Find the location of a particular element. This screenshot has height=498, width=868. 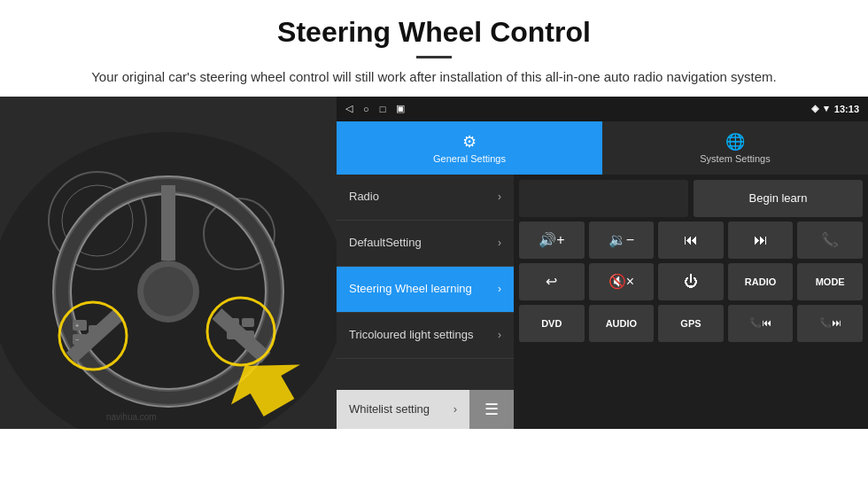

mode-button: MODE is located at coordinates (830, 282).